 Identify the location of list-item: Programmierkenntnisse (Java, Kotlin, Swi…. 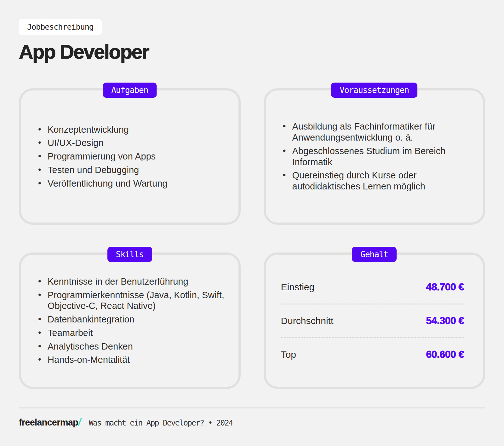
(133, 301).